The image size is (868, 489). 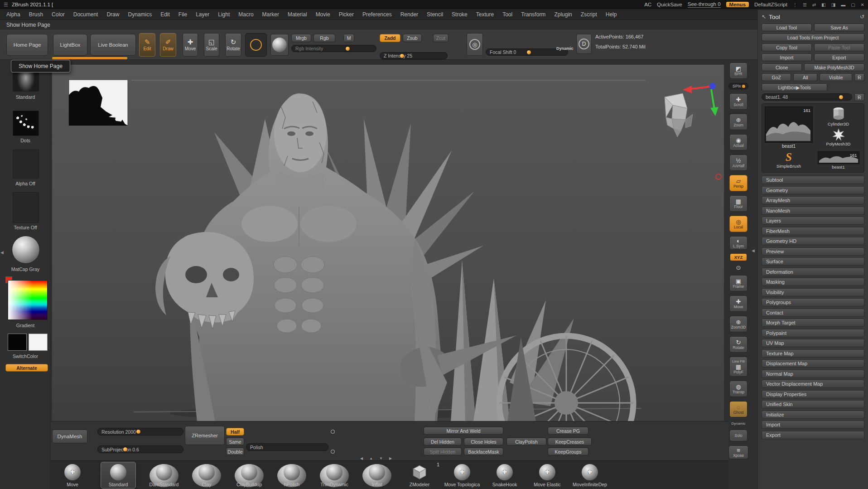 What do you see at coordinates (271, 15) in the screenshot?
I see `menu-item: Marker` at bounding box center [271, 15].